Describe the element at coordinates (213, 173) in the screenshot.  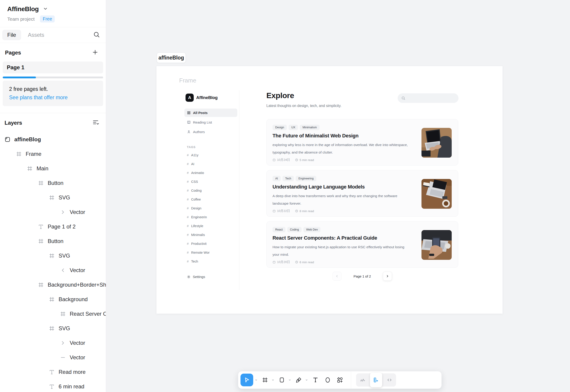
I see `mockup-tag: #Animatio` at that location.